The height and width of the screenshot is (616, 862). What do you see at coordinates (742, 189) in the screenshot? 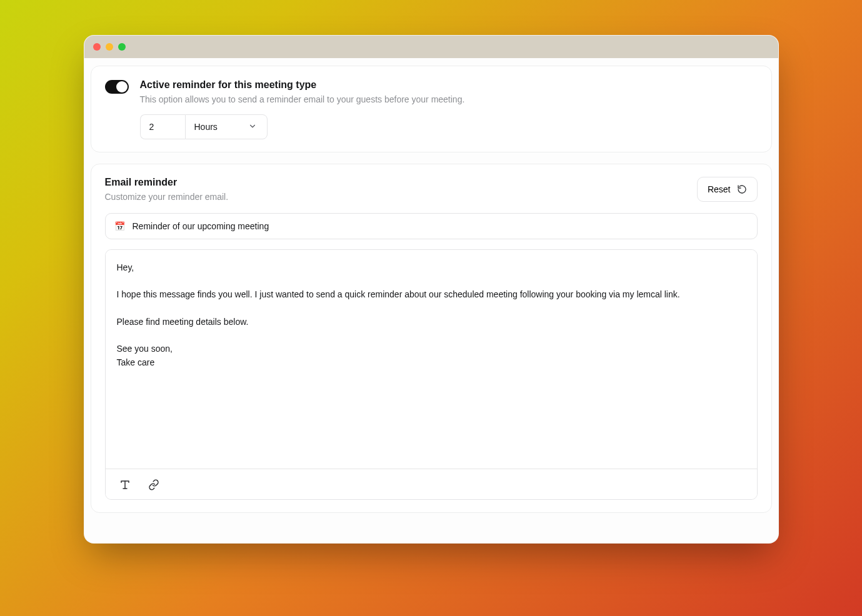
I see `undo-icon` at bounding box center [742, 189].